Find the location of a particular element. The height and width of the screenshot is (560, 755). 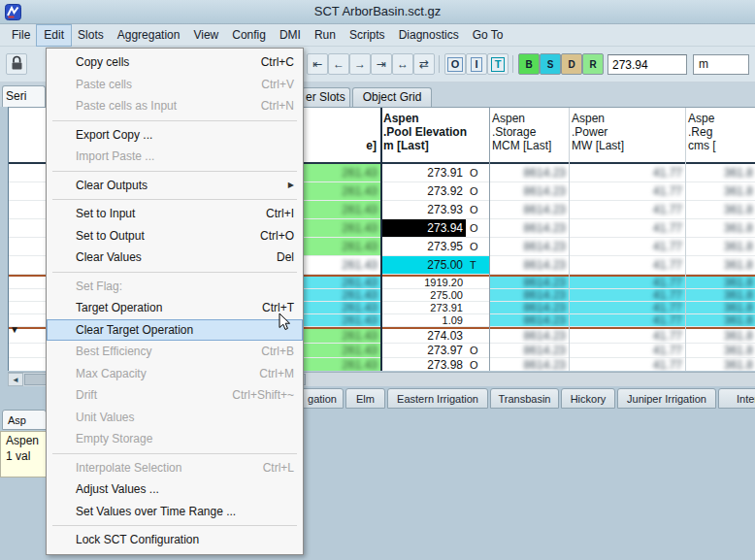

menubar-item-go-to: Go To is located at coordinates (488, 35).